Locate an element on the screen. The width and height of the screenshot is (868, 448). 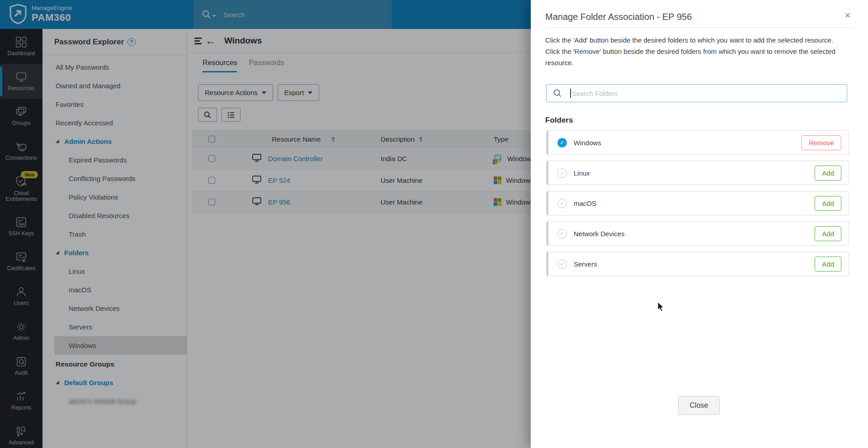
folder-row-network-devices: ✓ Network Devices Add is located at coordinates (698, 234).